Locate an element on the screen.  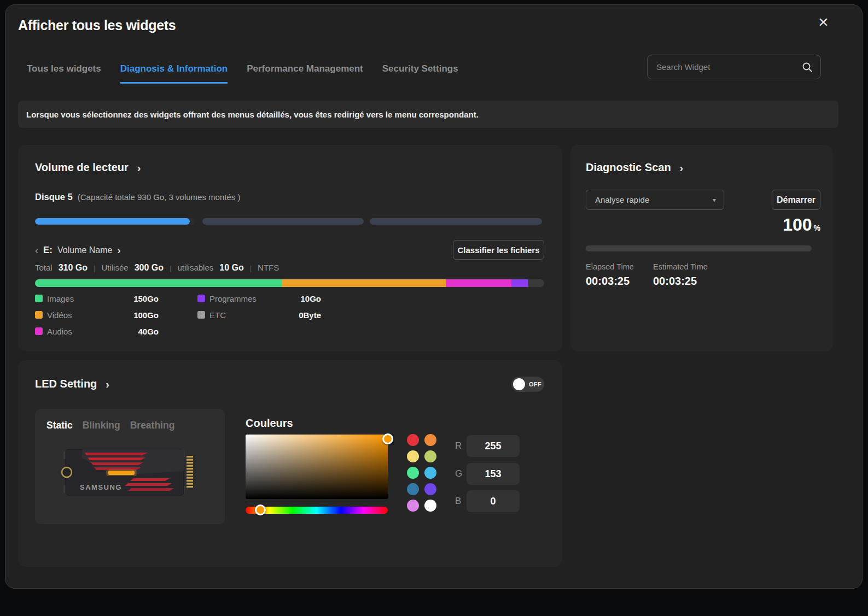
legend-item-images: Images 150Go is located at coordinates (97, 298).